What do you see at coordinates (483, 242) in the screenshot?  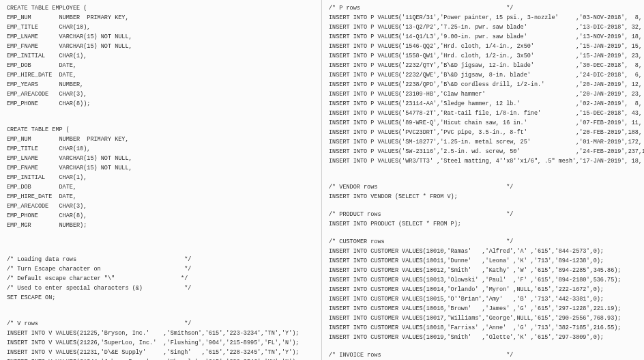 I see `right-line: /* CUSTOMER rows */` at bounding box center [483, 242].